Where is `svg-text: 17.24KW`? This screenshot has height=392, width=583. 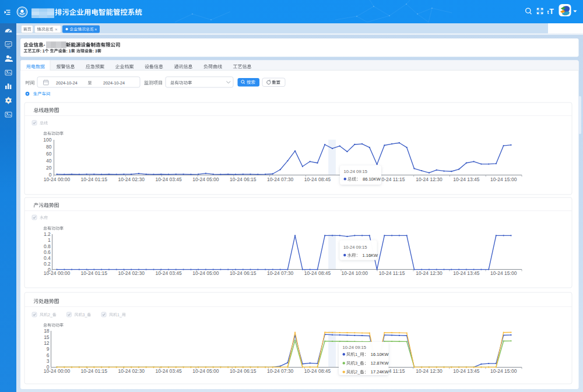 svg-text: 17.24KW is located at coordinates (380, 372).